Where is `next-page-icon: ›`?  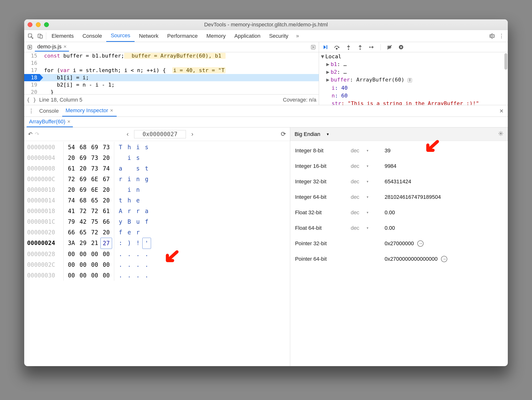 next-page-icon: › is located at coordinates (192, 134).